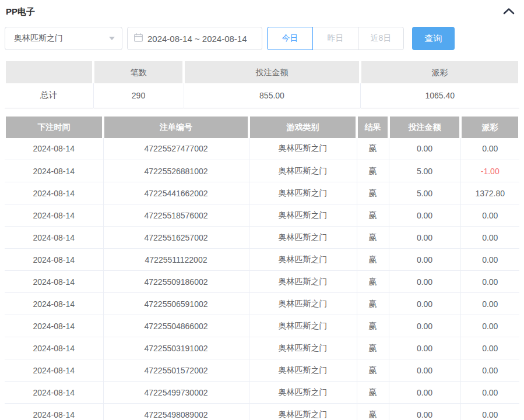 The image size is (524, 420). I want to click on last-8-days-button: 近8日, so click(381, 38).